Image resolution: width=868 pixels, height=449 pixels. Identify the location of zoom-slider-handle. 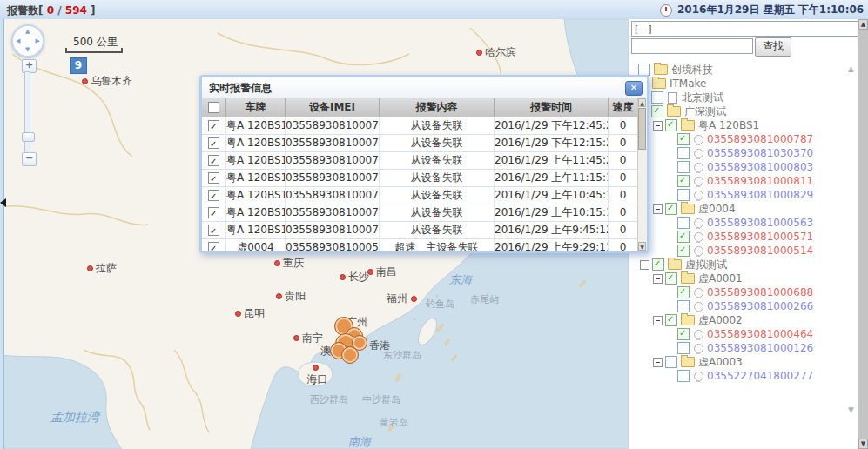
(28, 137).